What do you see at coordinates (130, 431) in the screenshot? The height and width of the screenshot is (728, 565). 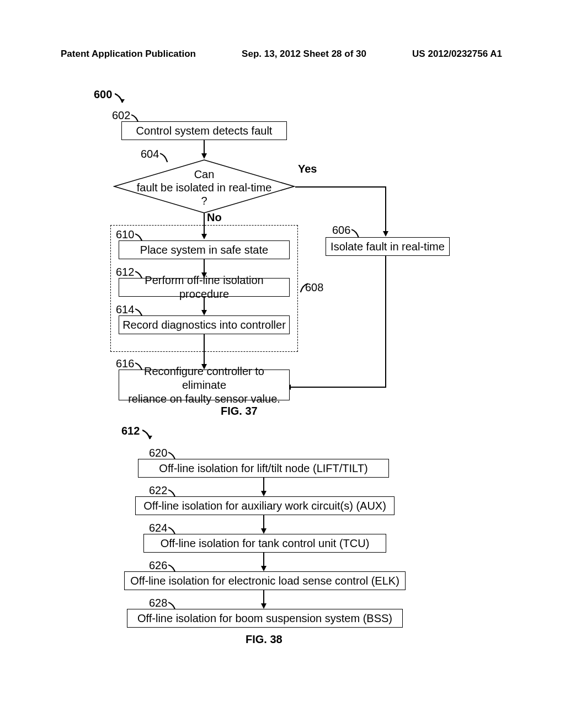 I see `ref-612-fig38: 612` at bounding box center [130, 431].